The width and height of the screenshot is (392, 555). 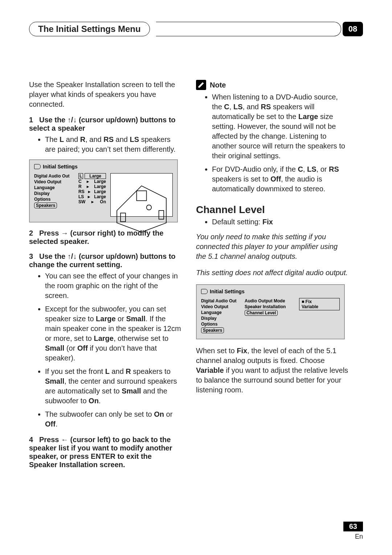 What do you see at coordinates (105, 144) in the screenshot?
I see `step1-bullets: The L and R, and RS and LS speakers are …` at bounding box center [105, 144].